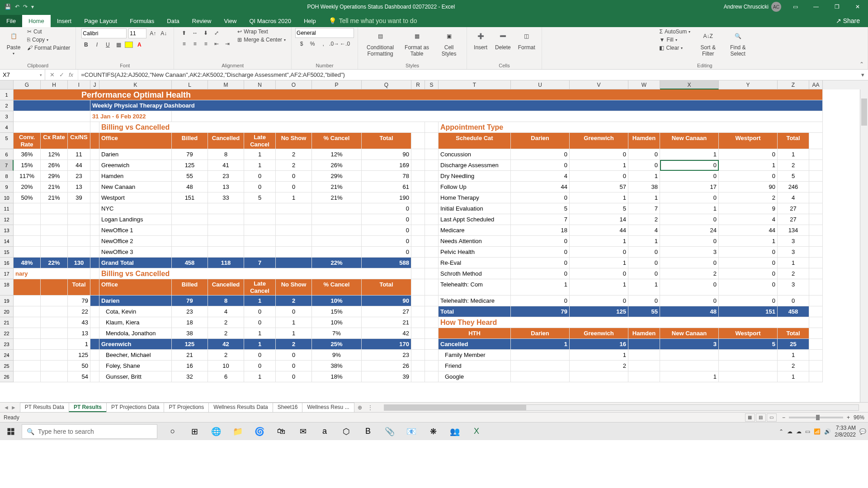  Describe the element at coordinates (793, 366) in the screenshot. I see `cell: 2` at that location.